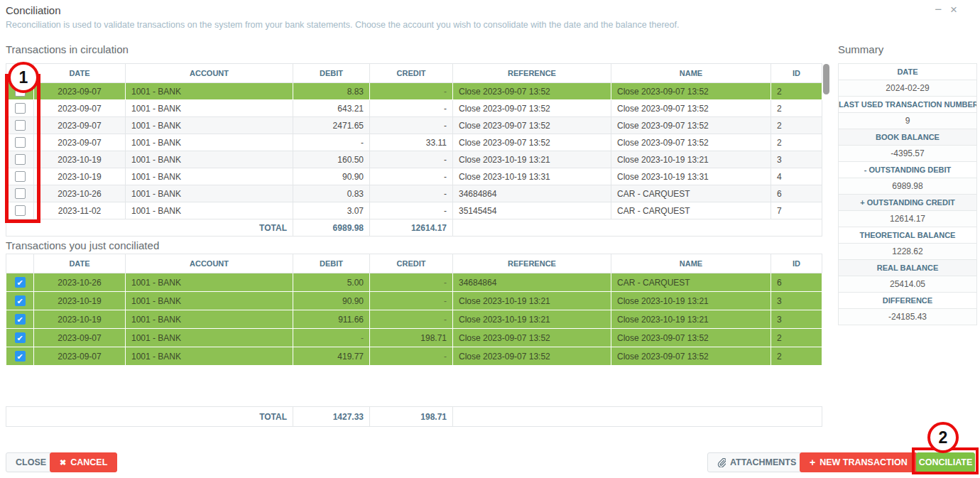 This screenshot has height=478, width=980. Describe the element at coordinates (908, 170) in the screenshot. I see `summary-label-row: - OUTSTANDING DEBIT` at that location.